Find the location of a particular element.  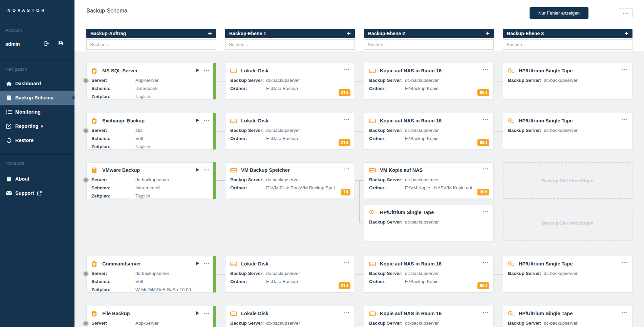

account-row: admin is located at coordinates (37, 44).